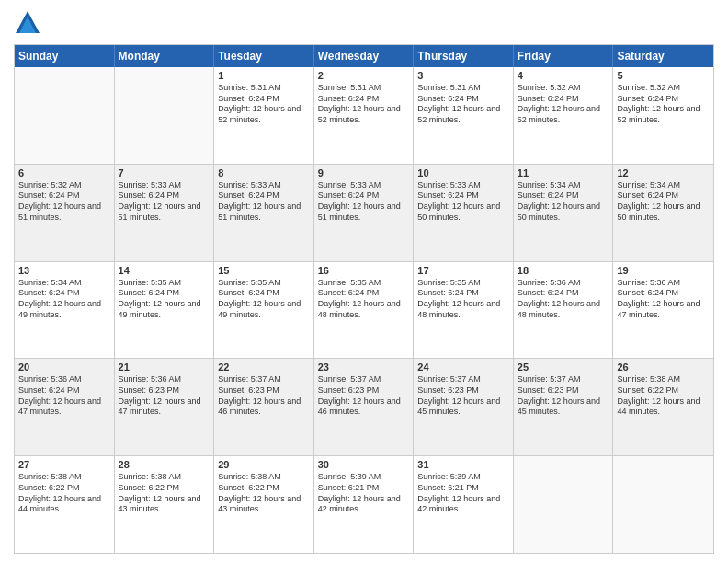  Describe the element at coordinates (165, 465) in the screenshot. I see `day-number: 28` at that location.